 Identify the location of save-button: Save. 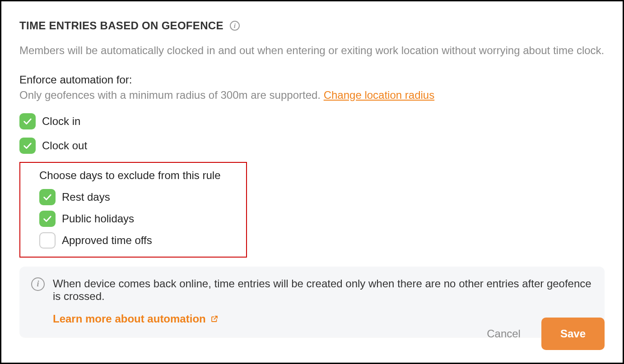
(573, 334).